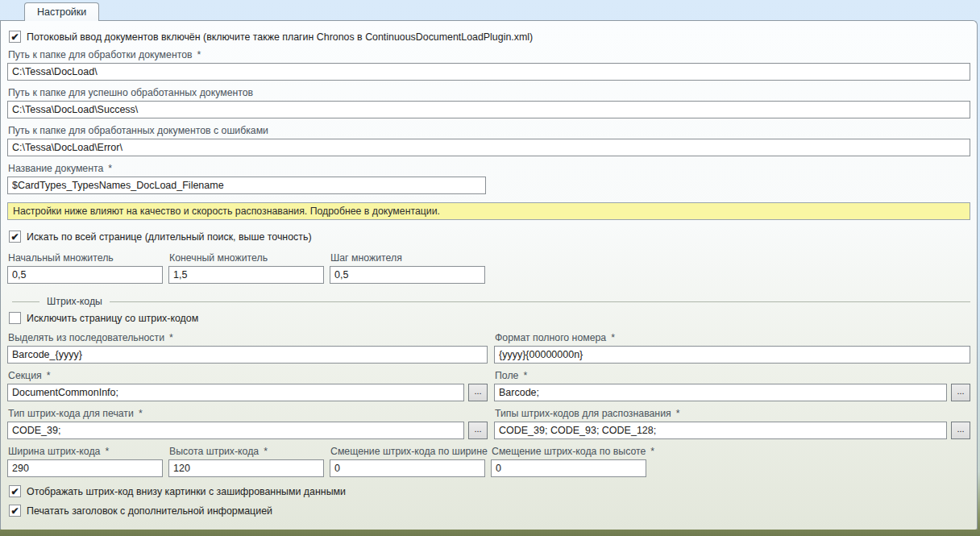 This screenshot has width=980, height=536. I want to click on barcode-height-input, so click(247, 468).